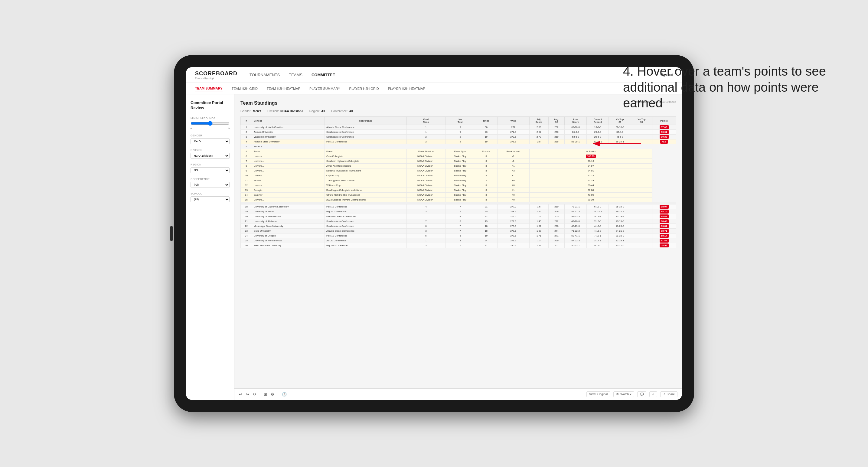  What do you see at coordinates (576, 221) in the screenshot?
I see `cell-low-score: 42-20-0` at bounding box center [576, 221].